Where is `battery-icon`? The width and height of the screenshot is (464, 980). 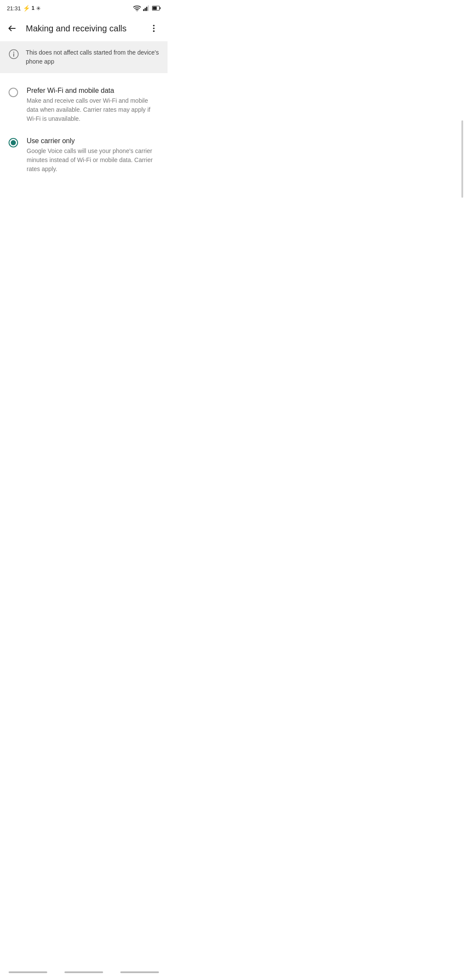
battery-icon is located at coordinates (156, 8).